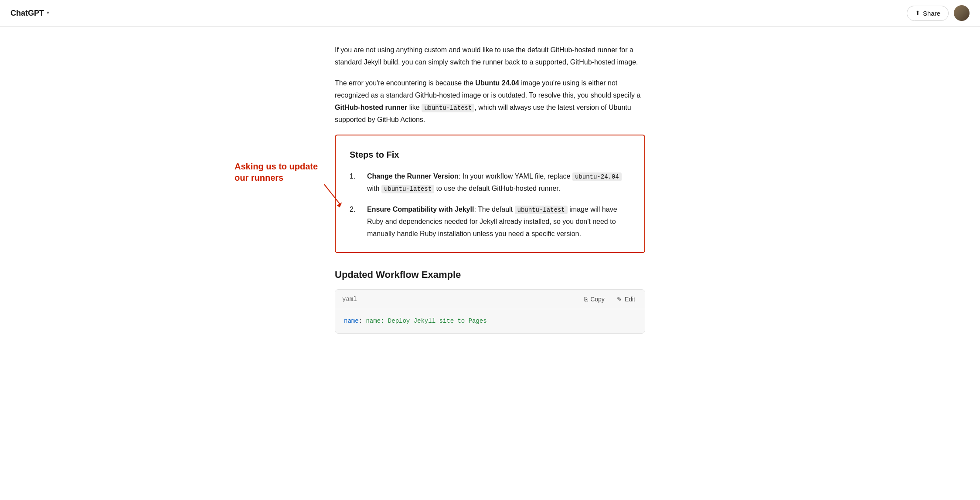 This screenshot has height=500, width=980. What do you see at coordinates (609, 299) in the screenshot?
I see `code-actions: ⎘ Copy ✎ Edit` at bounding box center [609, 299].